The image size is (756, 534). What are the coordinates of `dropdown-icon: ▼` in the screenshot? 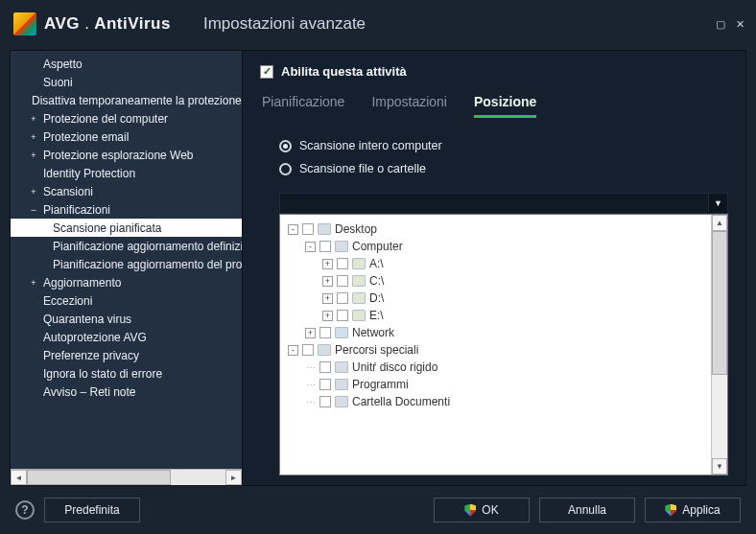 It's located at (718, 203).